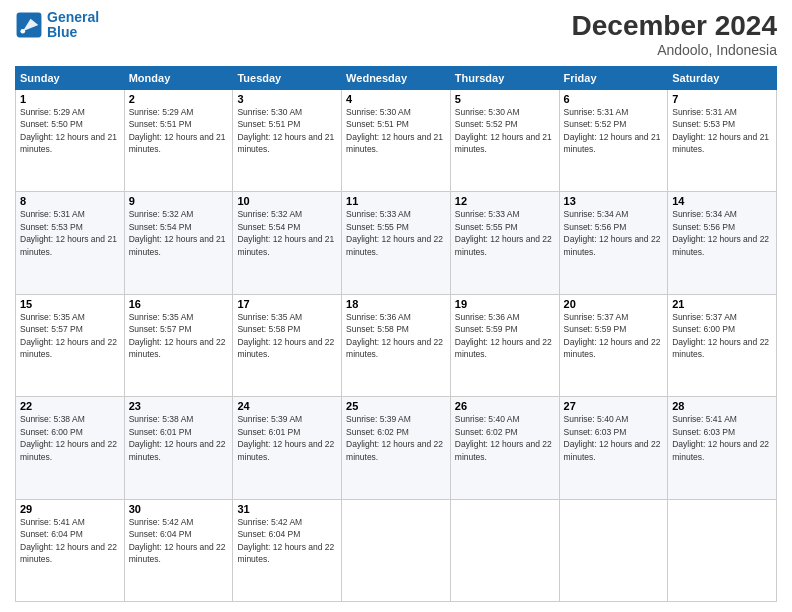 This screenshot has height=612, width=792. What do you see at coordinates (504, 78) in the screenshot?
I see `col-thursday: Thursday` at bounding box center [504, 78].